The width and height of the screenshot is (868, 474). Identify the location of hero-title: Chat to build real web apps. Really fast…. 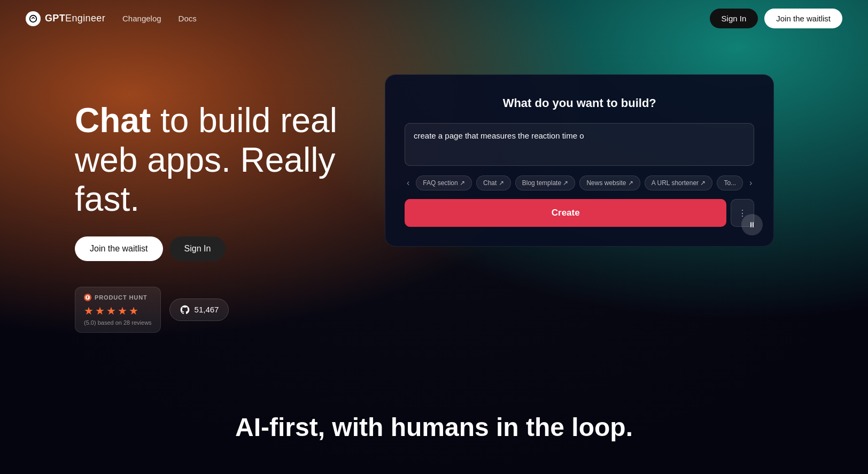
(214, 160).